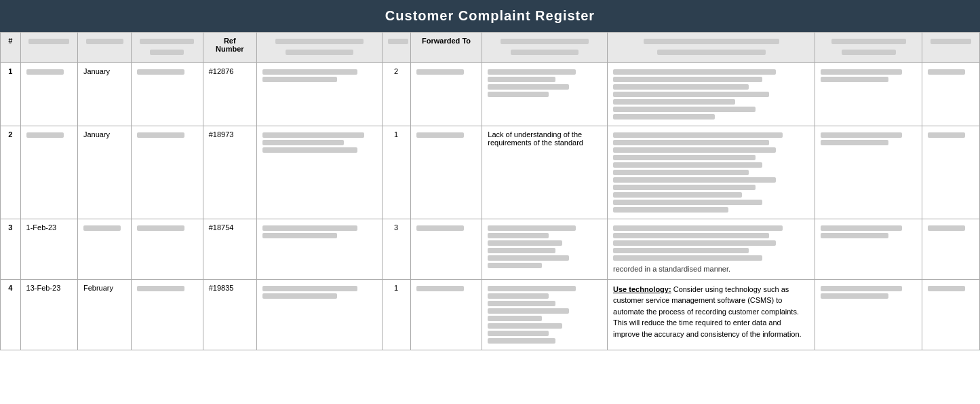 The height and width of the screenshot is (404, 980). What do you see at coordinates (11, 48) in the screenshot?
I see `col-header-num: #` at bounding box center [11, 48].